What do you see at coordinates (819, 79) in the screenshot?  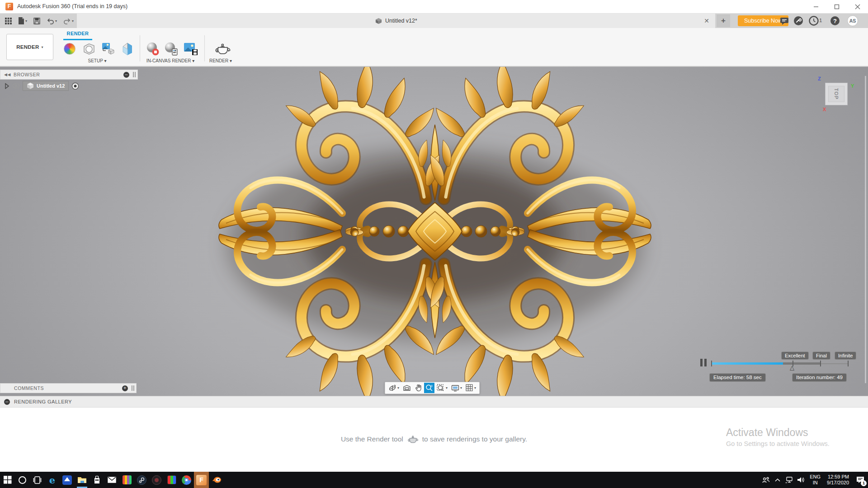 I see `axis-z-label: Z` at bounding box center [819, 79].